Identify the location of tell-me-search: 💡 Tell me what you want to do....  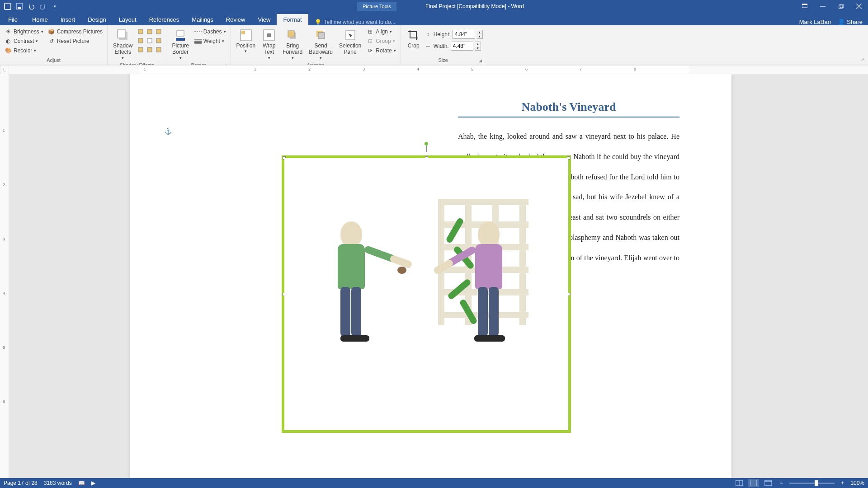
(355, 22).